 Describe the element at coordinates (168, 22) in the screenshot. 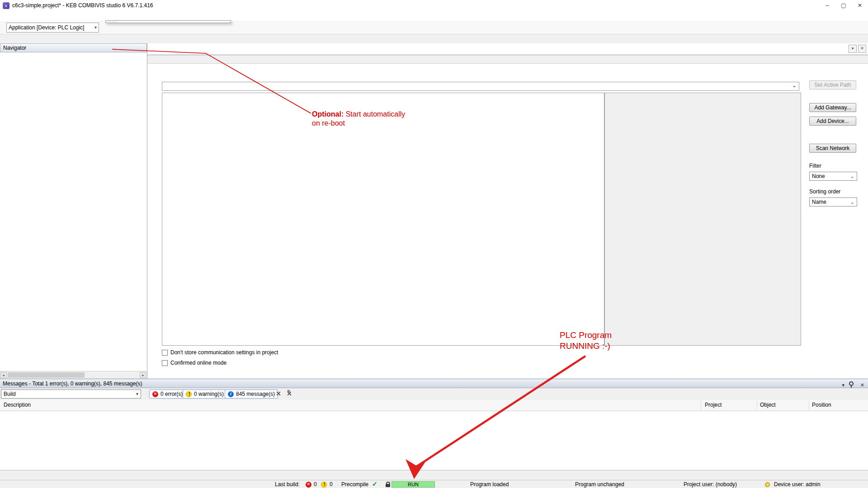

I see `online-menu` at that location.